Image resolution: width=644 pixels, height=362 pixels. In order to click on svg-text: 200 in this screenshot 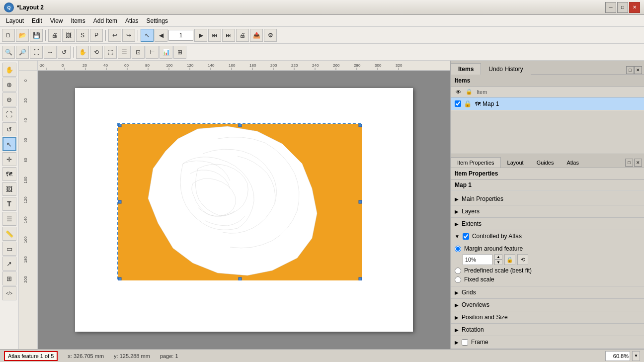, I will do `click(274, 66)`.